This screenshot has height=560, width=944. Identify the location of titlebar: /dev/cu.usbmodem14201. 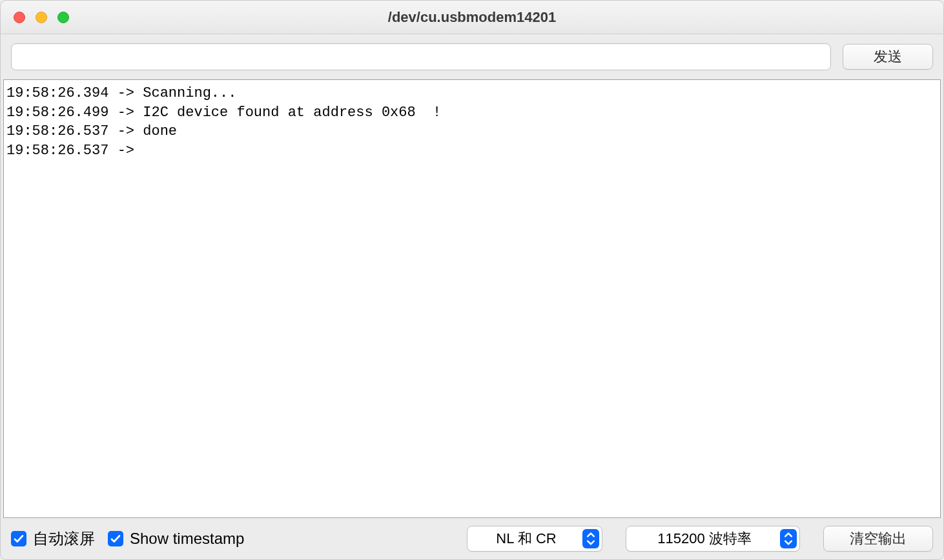
(472, 17).